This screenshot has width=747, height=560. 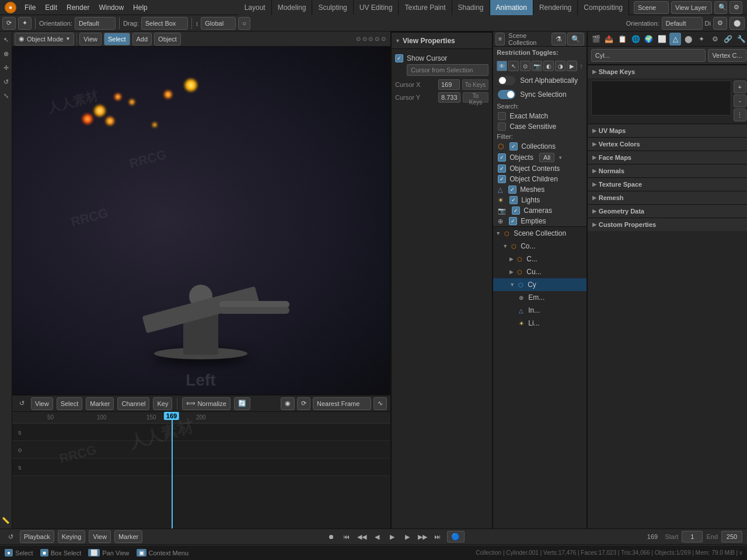 What do you see at coordinates (502, 169) in the screenshot?
I see `object-contents-checkbox: ✓` at bounding box center [502, 169].